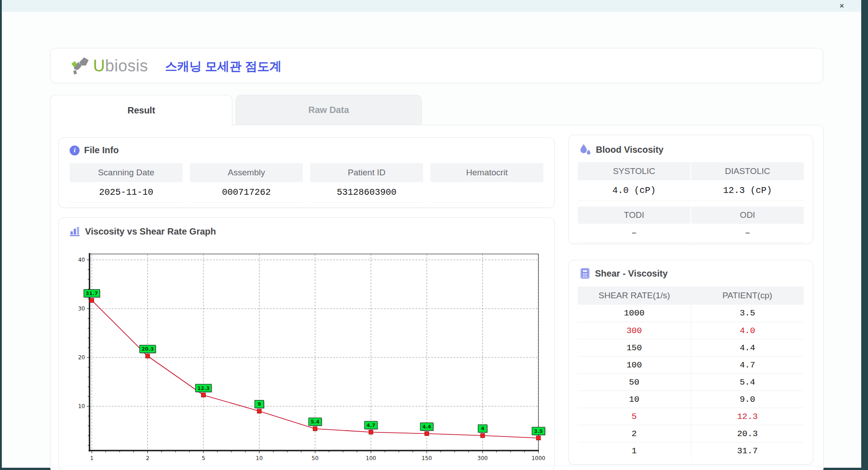 The image size is (868, 470). Describe the element at coordinates (143, 231) in the screenshot. I see `graph-title-row: Viscosity vs Shear Rate Graph` at that location.